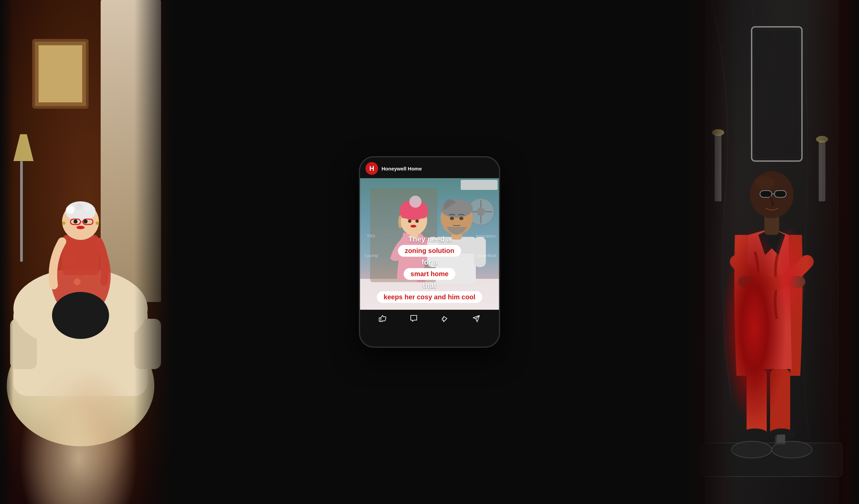 The width and height of the screenshot is (859, 504). I want to click on line-for-a: for a, so click(430, 262).